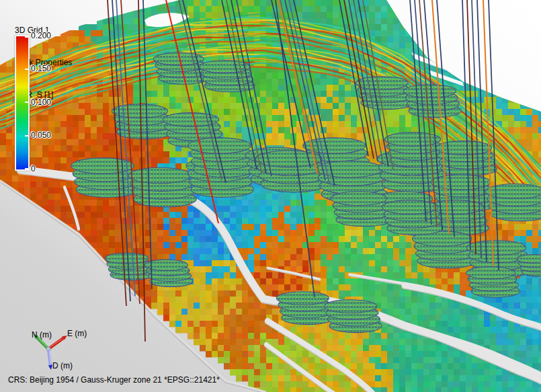 Image resolution: width=541 pixels, height=392 pixels. I want to click on colorbar-label: 0.150, so click(41, 69).